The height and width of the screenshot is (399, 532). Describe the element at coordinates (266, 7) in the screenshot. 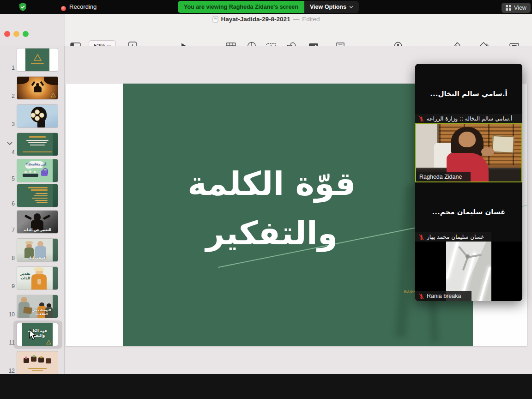

I see `meeting-top-bar: Recording You are viewing Ragheda Zidane…` at that location.